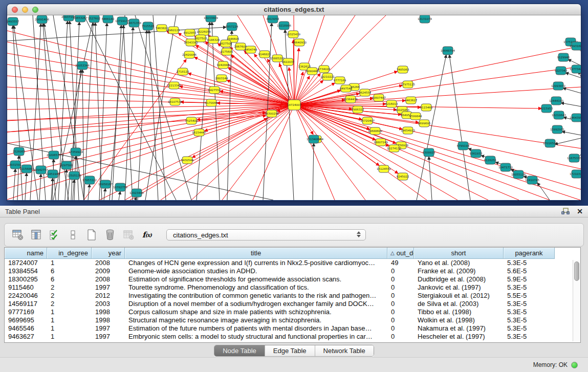 Image resolution: width=588 pixels, height=372 pixels. What do you see at coordinates (459, 329) in the screenshot?
I see `table-cell: Nakamura et al. (1997)` at bounding box center [459, 329].